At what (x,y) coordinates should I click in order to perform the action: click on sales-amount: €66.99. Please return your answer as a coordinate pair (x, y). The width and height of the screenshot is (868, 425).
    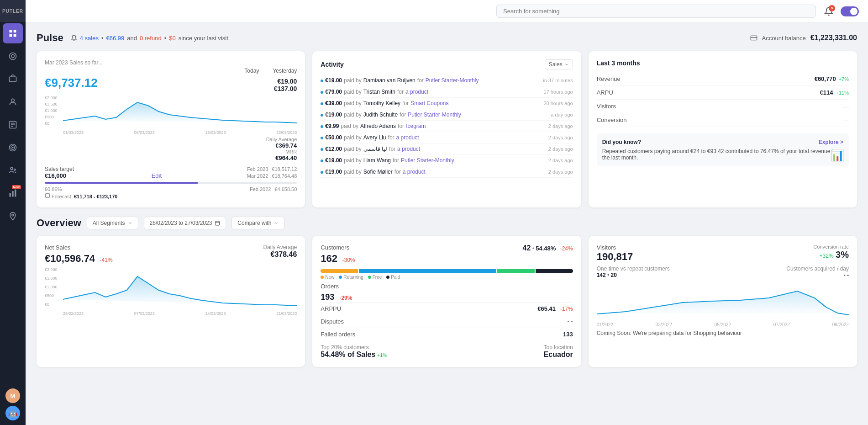
    Looking at the image, I should click on (115, 38).